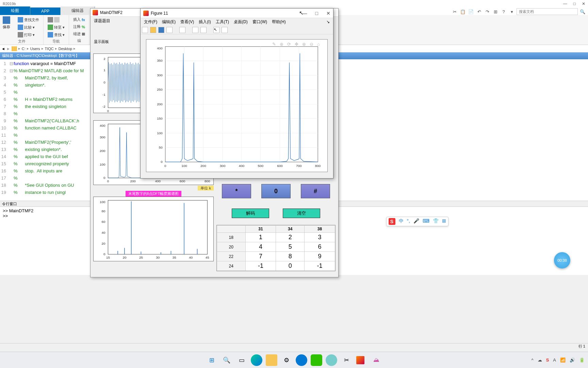 The height and width of the screenshot is (368, 588). Describe the element at coordinates (187, 22) in the screenshot. I see `menu-view: 查看(V)` at that location.